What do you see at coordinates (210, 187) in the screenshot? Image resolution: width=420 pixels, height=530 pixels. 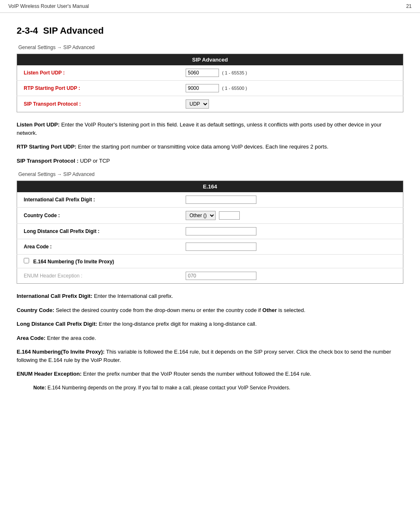 I see `e164-table-title: E.164` at bounding box center [210, 187].